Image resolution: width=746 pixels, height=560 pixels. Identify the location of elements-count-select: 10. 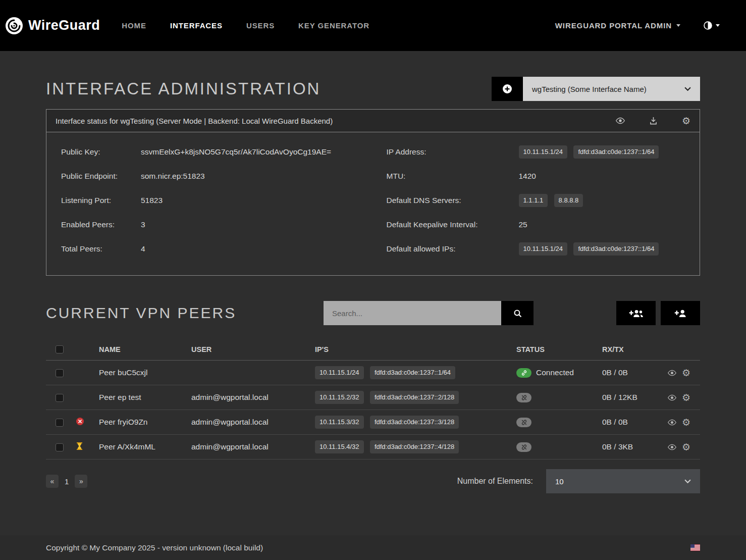
(623, 481).